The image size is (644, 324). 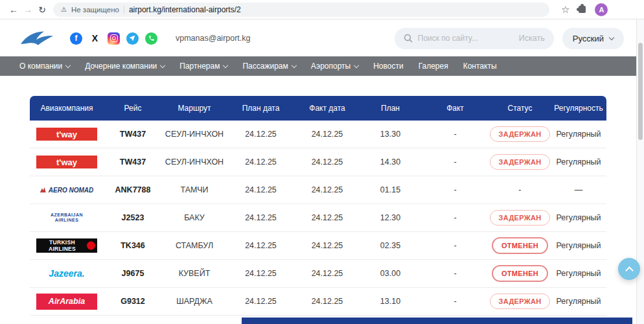 What do you see at coordinates (194, 301) in the screenshot?
I see `route: ШАРДЖА` at bounding box center [194, 301].